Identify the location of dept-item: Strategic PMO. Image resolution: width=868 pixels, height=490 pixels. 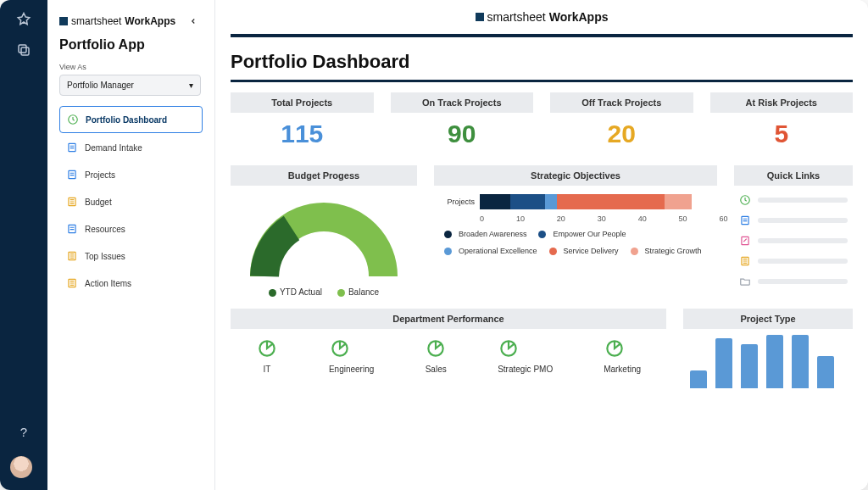
(526, 356).